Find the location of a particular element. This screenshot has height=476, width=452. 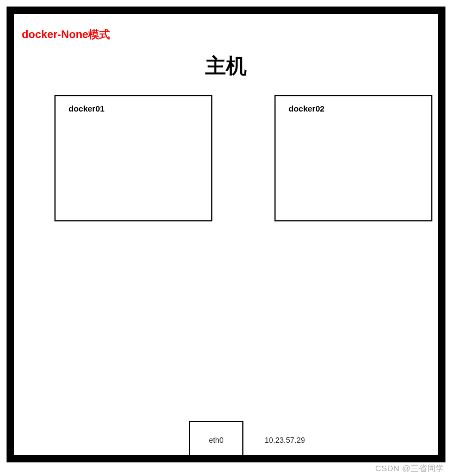

host-title: 主机 is located at coordinates (226, 66).